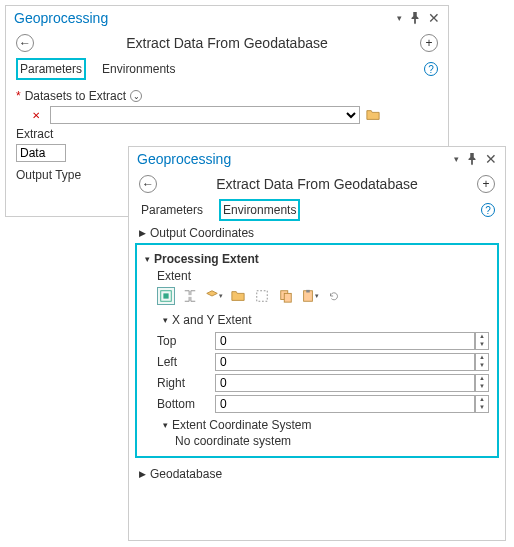 This screenshot has height=547, width=514. What do you see at coordinates (238, 296) in the screenshot?
I see `extent-browse-icon` at bounding box center [238, 296].